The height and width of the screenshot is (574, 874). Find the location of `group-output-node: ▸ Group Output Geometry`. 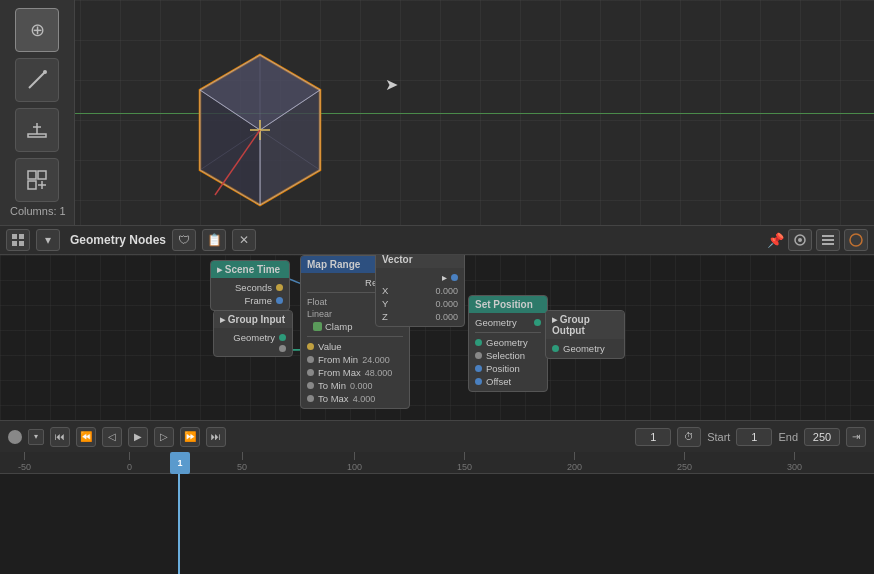

group-output-node: ▸ Group Output Geometry is located at coordinates (585, 334).